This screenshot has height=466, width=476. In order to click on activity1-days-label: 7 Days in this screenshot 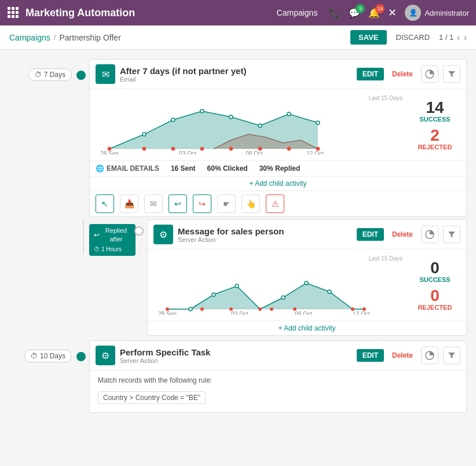, I will do `click(54, 75)`.